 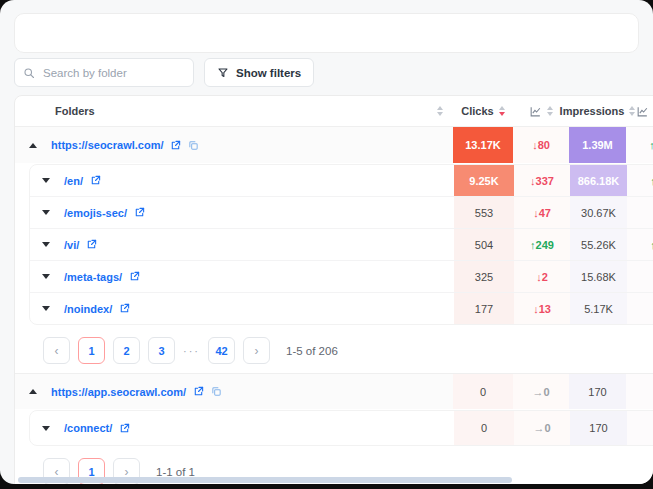 What do you see at coordinates (640, 244) in the screenshot?
I see `impressions-trend-cell: ↑18` at bounding box center [640, 244].